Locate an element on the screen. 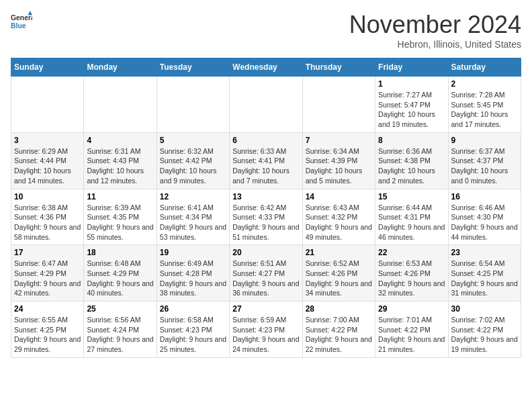  month-title: November 2024 is located at coordinates (435, 25).